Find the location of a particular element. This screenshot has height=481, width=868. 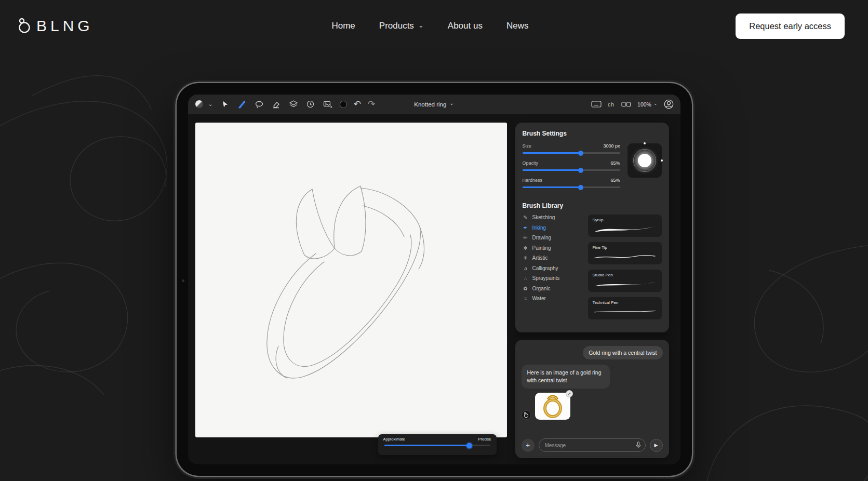

hardness-slider-track is located at coordinates (571, 187).